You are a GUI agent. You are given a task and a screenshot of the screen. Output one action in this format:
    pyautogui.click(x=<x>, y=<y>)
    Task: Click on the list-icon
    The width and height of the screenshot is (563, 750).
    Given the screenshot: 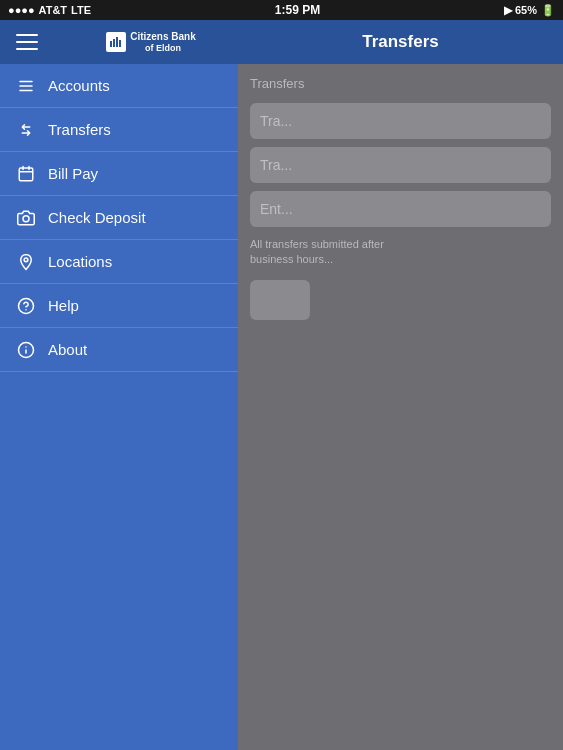 What is the action you would take?
    pyautogui.click(x=26, y=86)
    